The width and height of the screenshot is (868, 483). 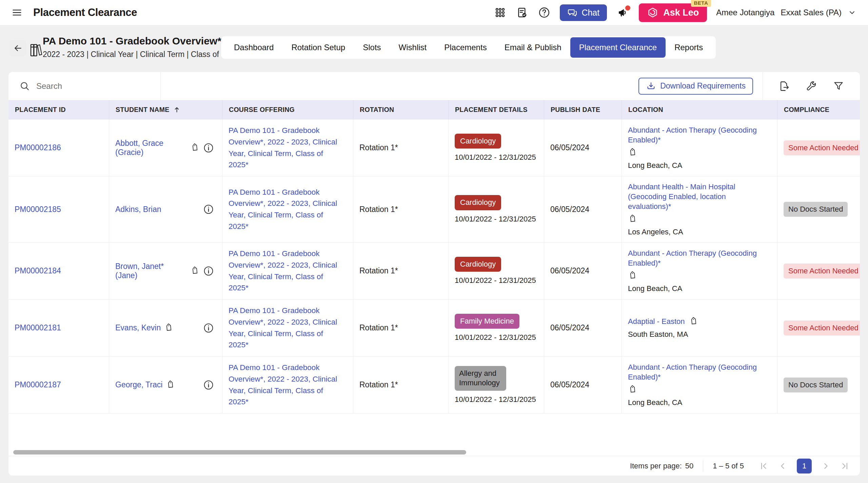 What do you see at coordinates (662, 466) in the screenshot?
I see `items-per-page-control: Items per page: 50` at bounding box center [662, 466].